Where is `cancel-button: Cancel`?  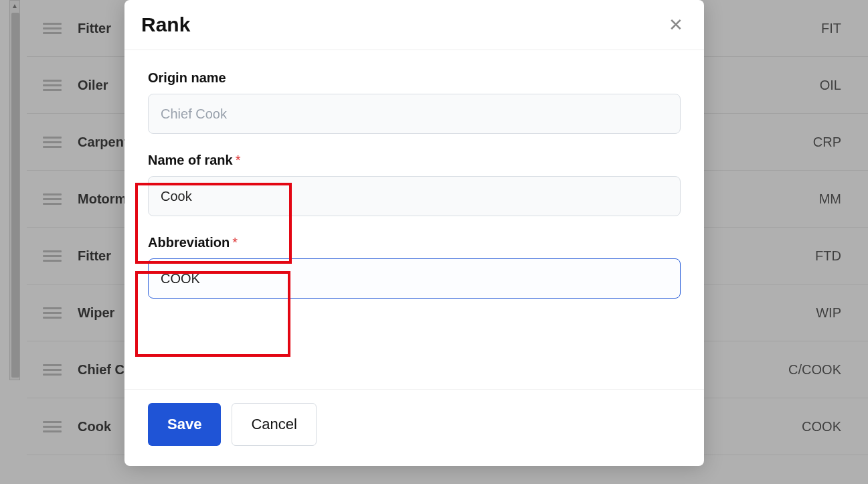 cancel-button: Cancel is located at coordinates (274, 424).